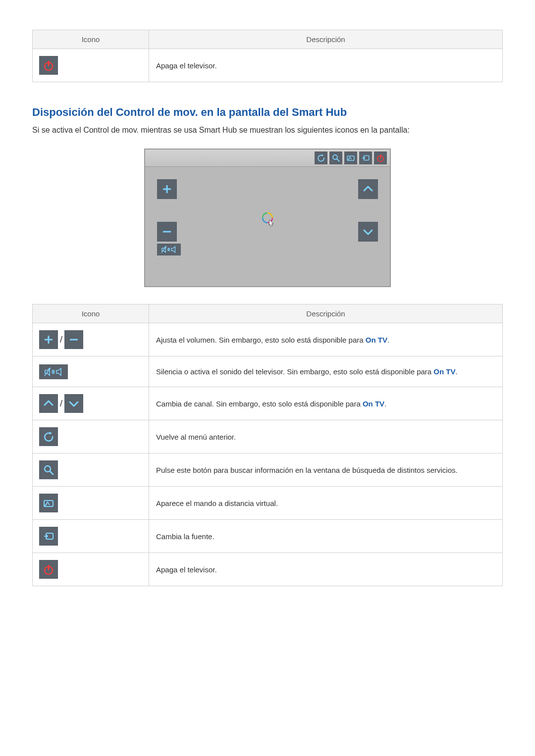 The image size is (535, 756). Describe the element at coordinates (326, 503) in the screenshot. I see `desc-text: Aparece el mando a distancia virtual.` at that location.